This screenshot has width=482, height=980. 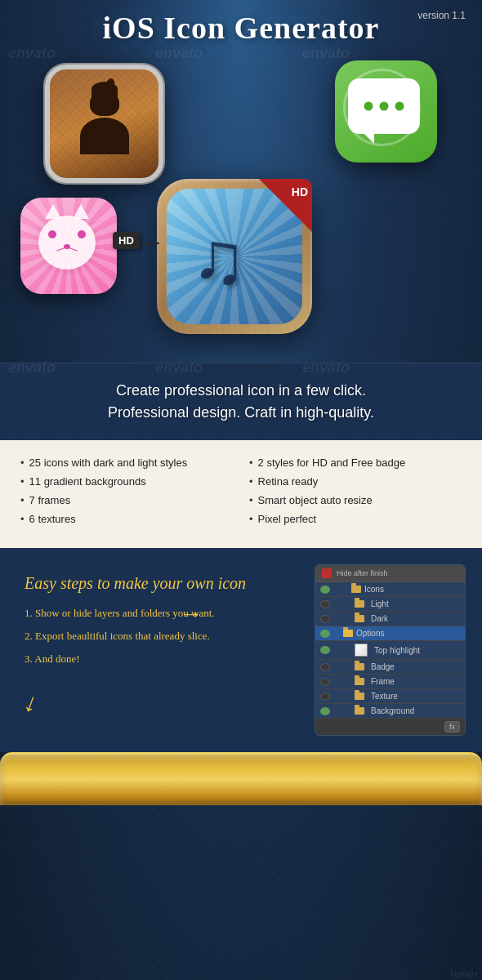 What do you see at coordinates (453, 727) in the screenshot?
I see `fx-button: fx` at bounding box center [453, 727].